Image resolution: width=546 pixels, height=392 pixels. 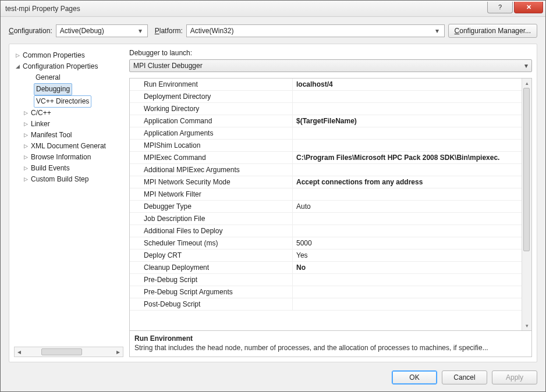 What do you see at coordinates (69, 157) in the screenshot?
I see `tree-node-browse: ▷Browse Information` at bounding box center [69, 157].